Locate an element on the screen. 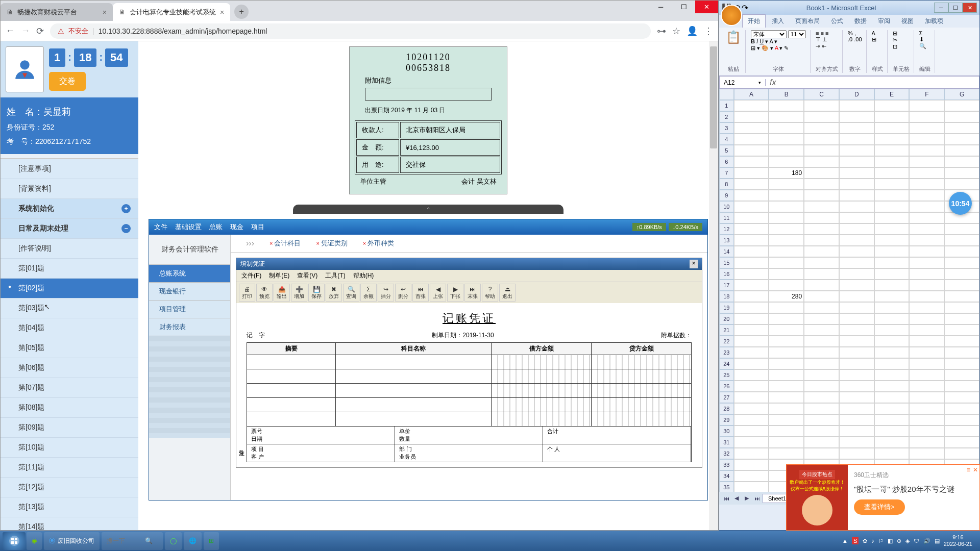 The height and width of the screenshot is (551, 980). cell-B23 is located at coordinates (786, 353).